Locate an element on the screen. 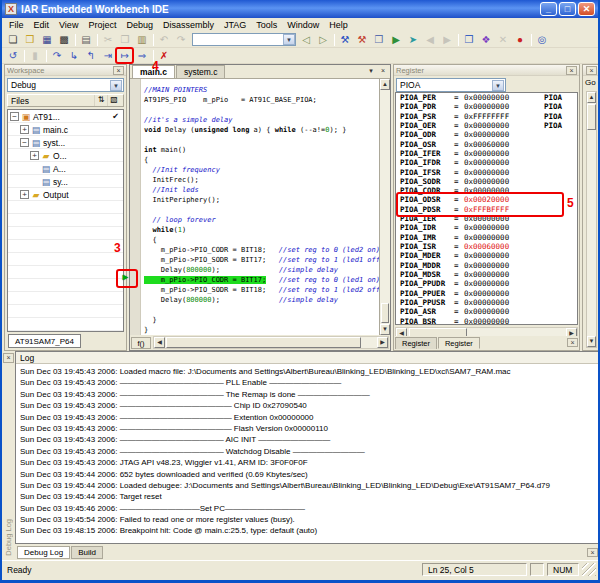 This screenshot has width=600, height=583. minimize-button: _ is located at coordinates (548, 9).